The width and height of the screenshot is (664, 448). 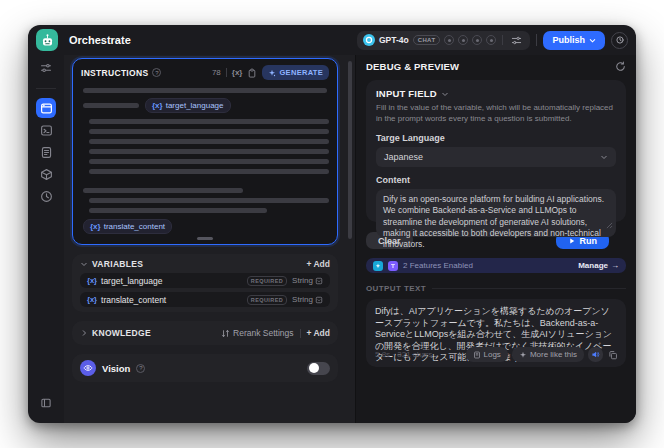 I want to click on generate-button: GENERATE, so click(x=296, y=72).